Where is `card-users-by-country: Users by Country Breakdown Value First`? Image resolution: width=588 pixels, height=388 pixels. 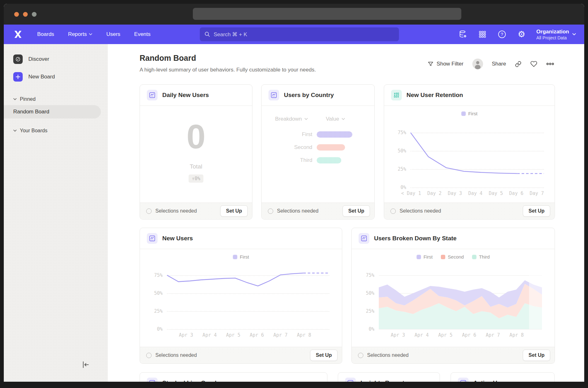
card-users-by-country: Users by Country Breakdown Value First is located at coordinates (318, 152).